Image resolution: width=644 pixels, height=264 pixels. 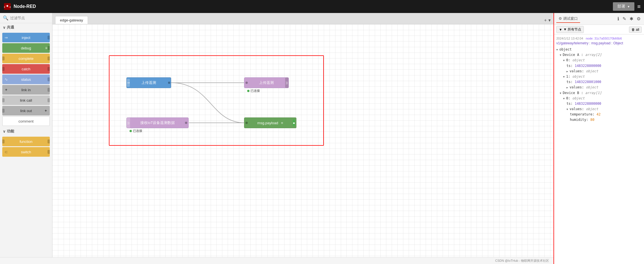 I want to click on mqtt-out-status-text: 已连接, so click(x=255, y=91).